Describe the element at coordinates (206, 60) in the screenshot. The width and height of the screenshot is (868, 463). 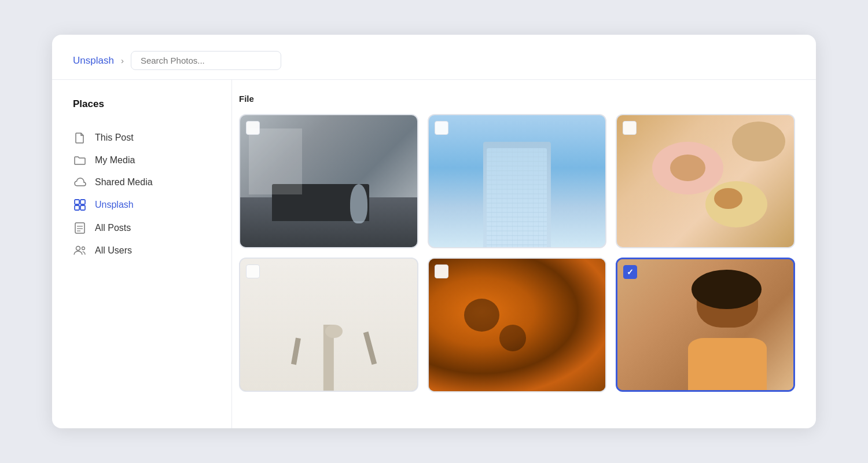
I see `search-input` at that location.